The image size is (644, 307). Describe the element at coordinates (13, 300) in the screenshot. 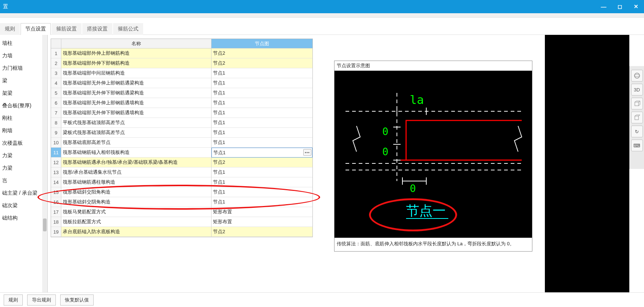

I see `footer-btn-rules: 规则` at that location.